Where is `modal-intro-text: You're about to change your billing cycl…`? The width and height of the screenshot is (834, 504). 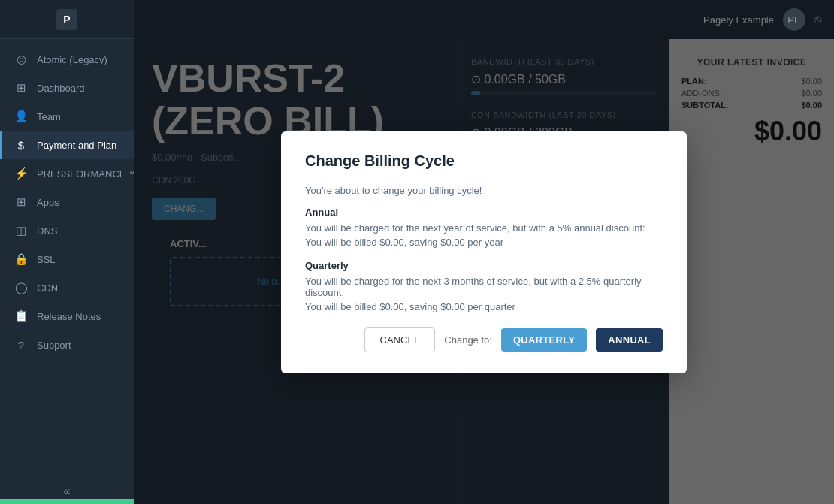
modal-intro-text: You're about to change your billing cycl… is located at coordinates (484, 191).